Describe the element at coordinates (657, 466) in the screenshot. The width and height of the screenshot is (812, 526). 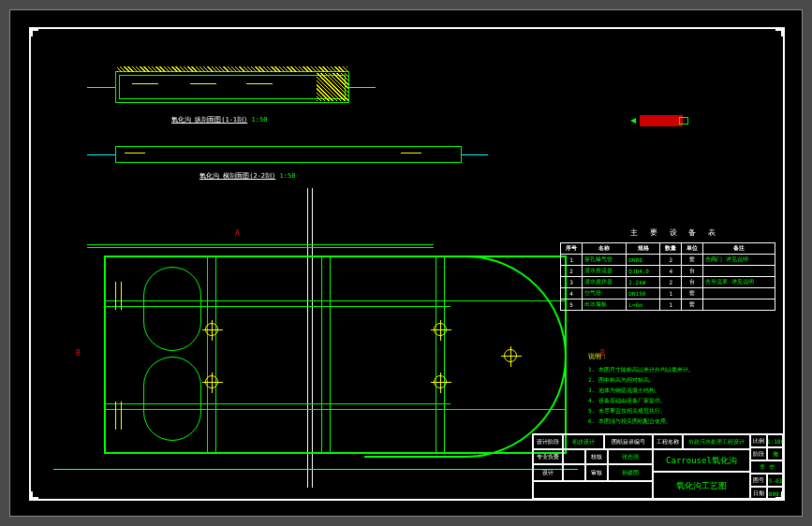
I see `title-block: 设计阶段 初步设计 图纸目录编号 工程名称 市政污水处理工程设计 专业负责 校核…` at that location.